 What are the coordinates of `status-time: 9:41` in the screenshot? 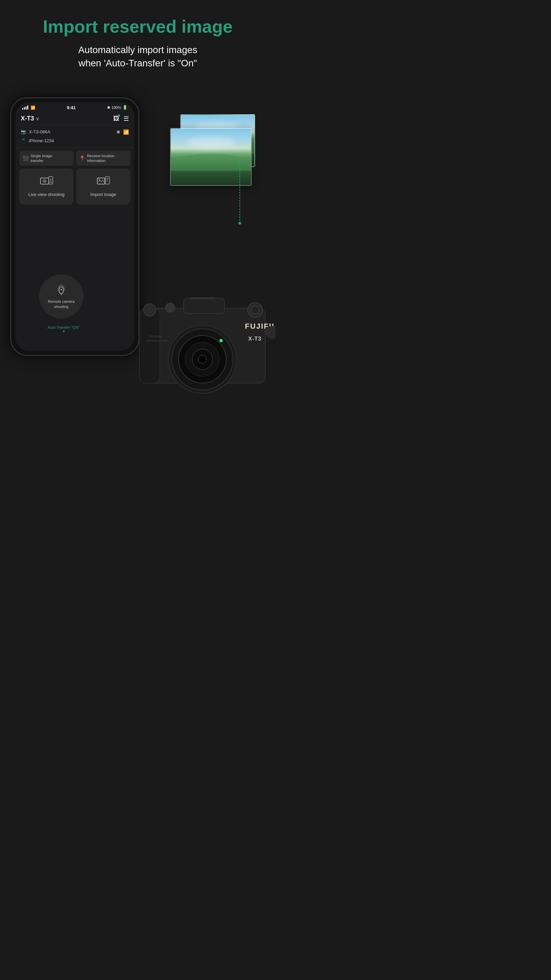 It's located at (71, 108).